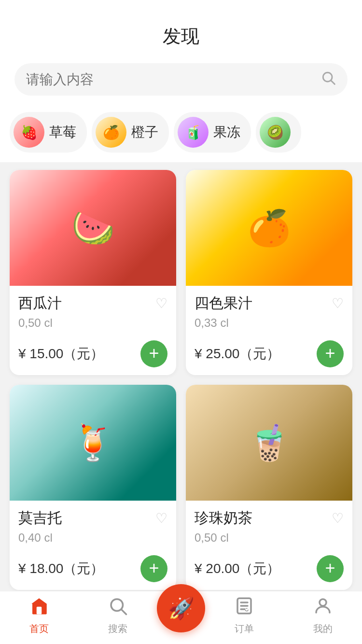  I want to click on product-price-mojito: ¥ 18.00（元）, so click(61, 569).